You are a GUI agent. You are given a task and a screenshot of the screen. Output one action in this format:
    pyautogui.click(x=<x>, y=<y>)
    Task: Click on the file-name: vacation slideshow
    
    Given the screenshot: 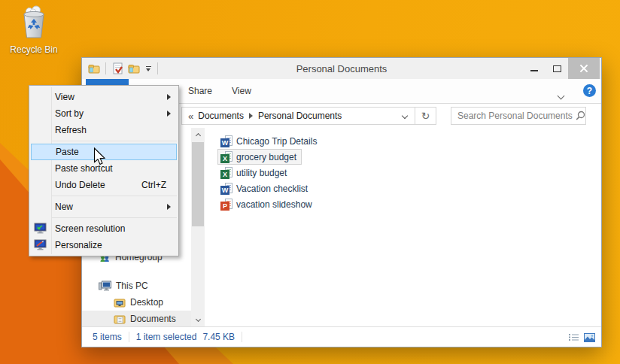 What is the action you would take?
    pyautogui.click(x=274, y=205)
    